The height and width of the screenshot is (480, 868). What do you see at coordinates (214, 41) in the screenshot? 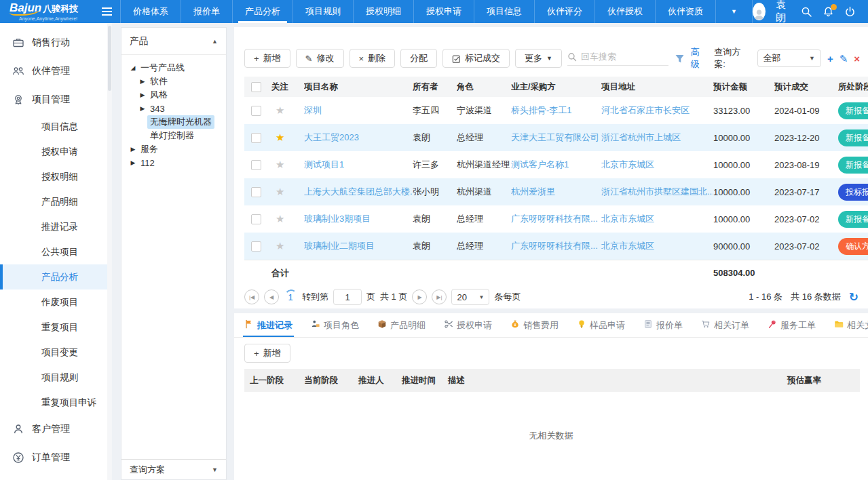
I see `collapse-up-icon: ▲` at bounding box center [214, 41].